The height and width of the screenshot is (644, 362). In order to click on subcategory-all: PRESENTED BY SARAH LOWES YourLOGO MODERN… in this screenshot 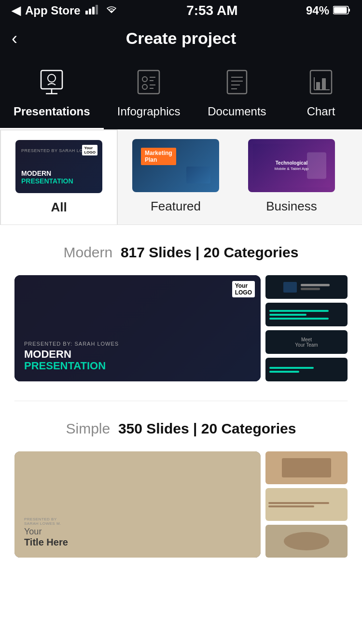, I will do `click(59, 177)`.